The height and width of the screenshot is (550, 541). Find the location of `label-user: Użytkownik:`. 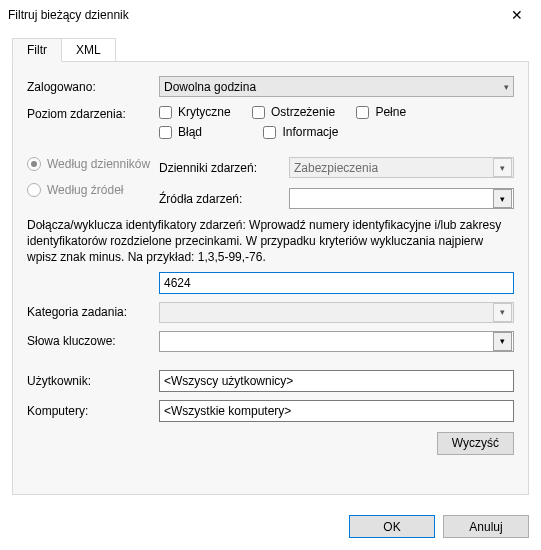

label-user: Użytkownik: is located at coordinates (93, 381).